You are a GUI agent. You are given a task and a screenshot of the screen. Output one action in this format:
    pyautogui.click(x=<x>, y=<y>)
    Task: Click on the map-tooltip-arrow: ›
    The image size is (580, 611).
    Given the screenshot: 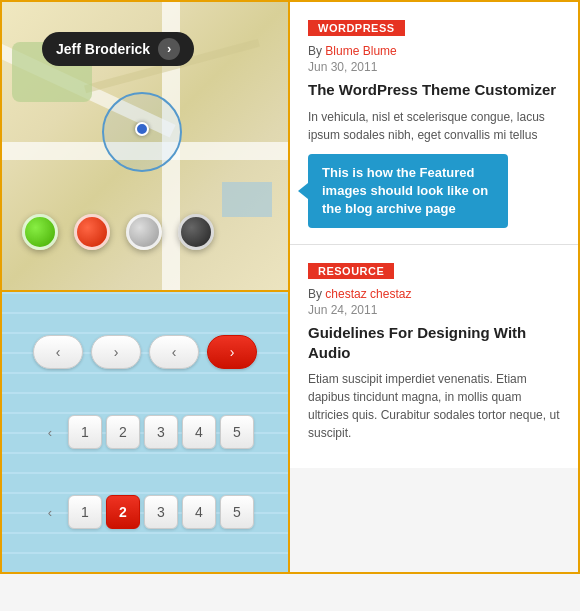 What is the action you would take?
    pyautogui.click(x=169, y=49)
    